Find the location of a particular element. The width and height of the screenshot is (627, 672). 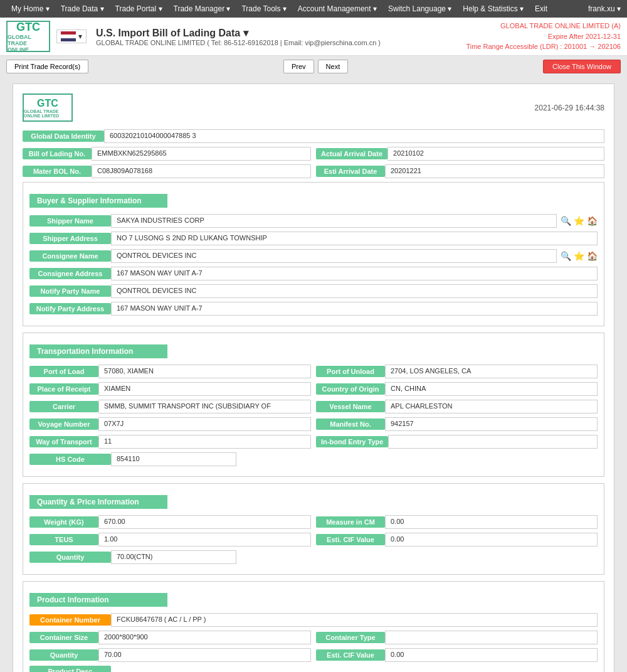

carrier-label: Carrier is located at coordinates (64, 407).